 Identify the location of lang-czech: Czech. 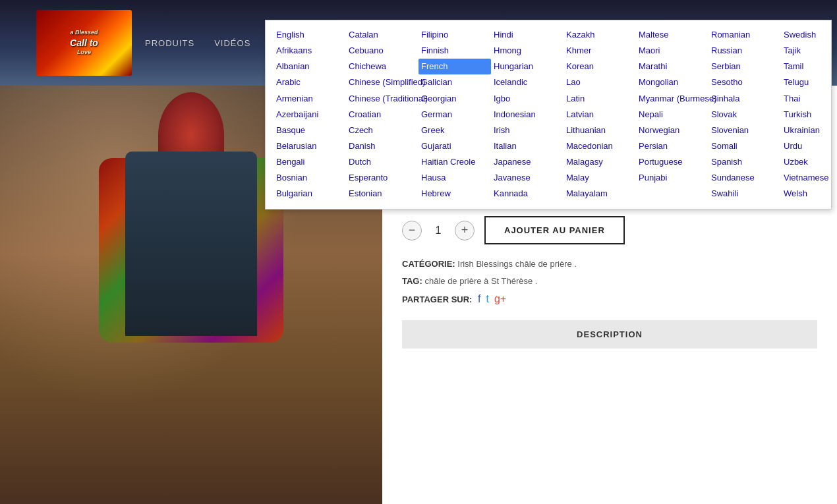
(382, 130).